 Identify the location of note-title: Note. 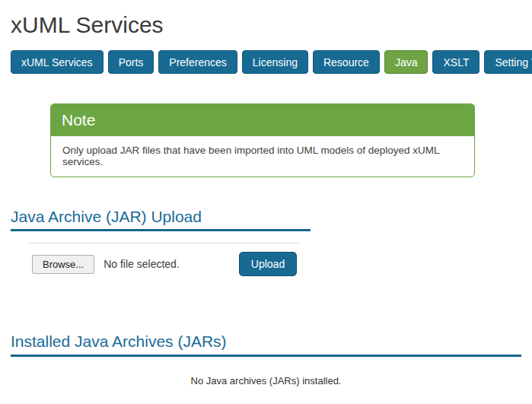
(263, 120).